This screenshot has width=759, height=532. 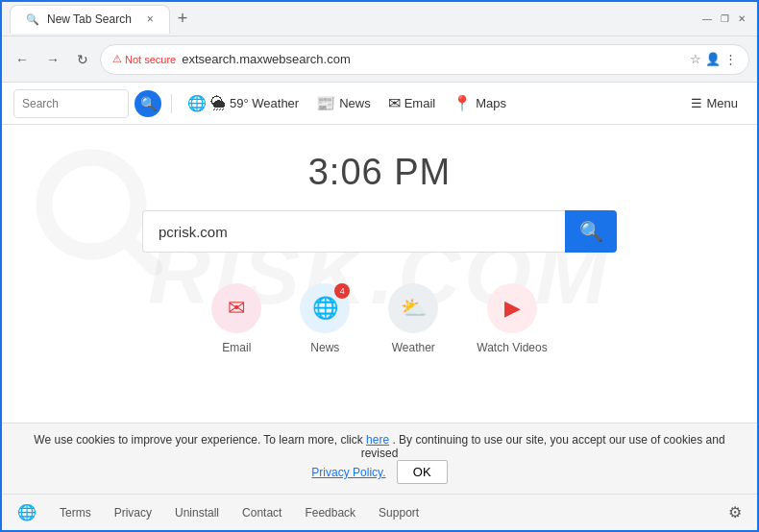 I want to click on quick-link-videos-label: Watch Videos, so click(x=511, y=348).